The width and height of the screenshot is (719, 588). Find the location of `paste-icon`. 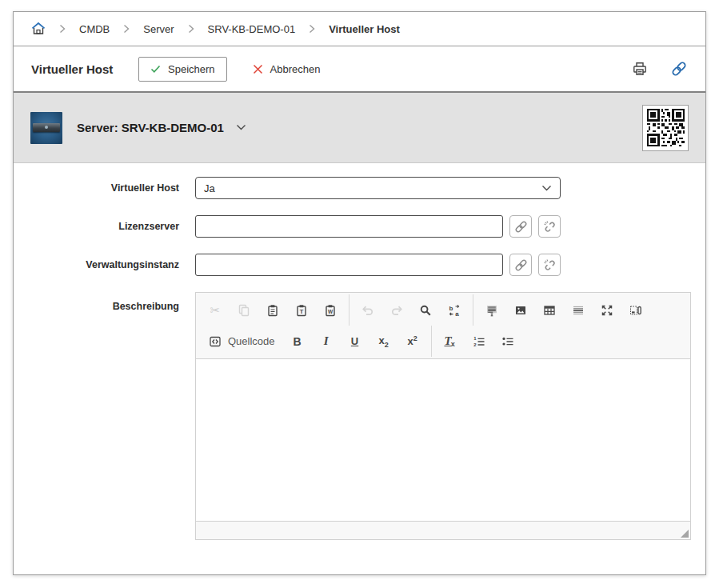

paste-icon is located at coordinates (273, 310).